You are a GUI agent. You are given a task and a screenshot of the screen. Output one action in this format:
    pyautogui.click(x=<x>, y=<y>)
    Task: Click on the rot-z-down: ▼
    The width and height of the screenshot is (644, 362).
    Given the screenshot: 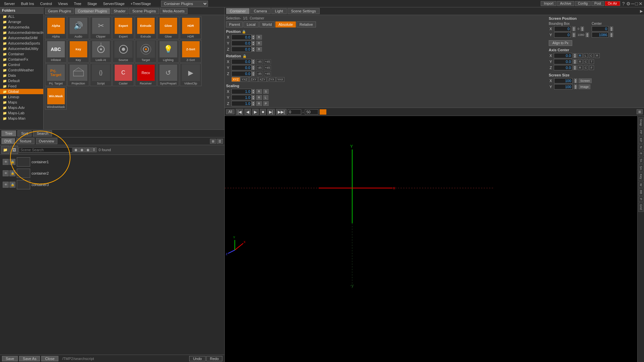 What is the action you would take?
    pyautogui.click(x=253, y=75)
    